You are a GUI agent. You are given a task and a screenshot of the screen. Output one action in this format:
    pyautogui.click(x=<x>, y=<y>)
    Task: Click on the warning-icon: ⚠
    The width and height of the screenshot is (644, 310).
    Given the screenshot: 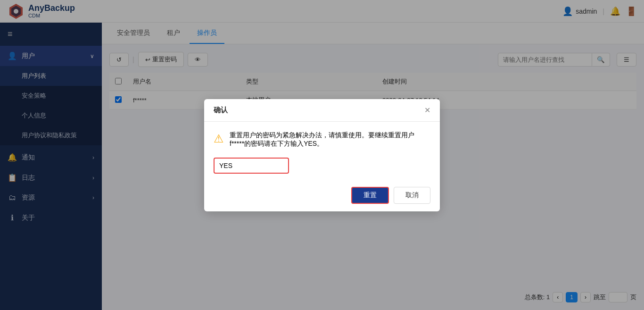 What is the action you would take?
    pyautogui.click(x=219, y=139)
    